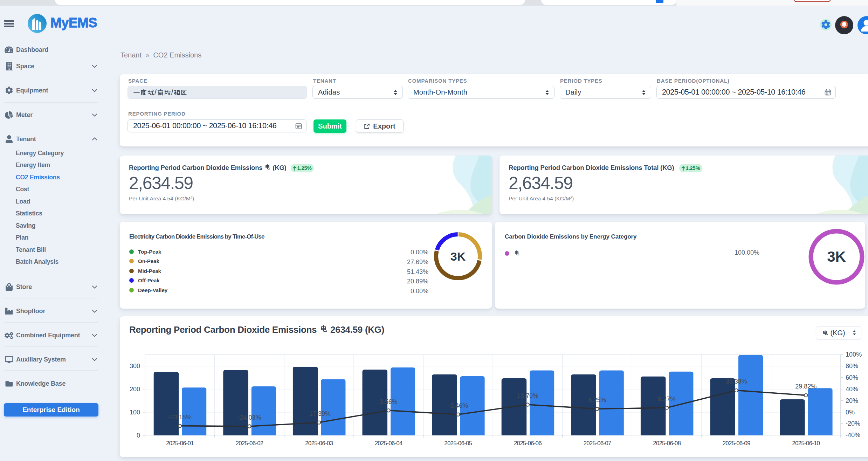 The width and height of the screenshot is (868, 461). What do you see at coordinates (180, 417) in the screenshot?
I see `svg-text: -23.15%` at bounding box center [180, 417].